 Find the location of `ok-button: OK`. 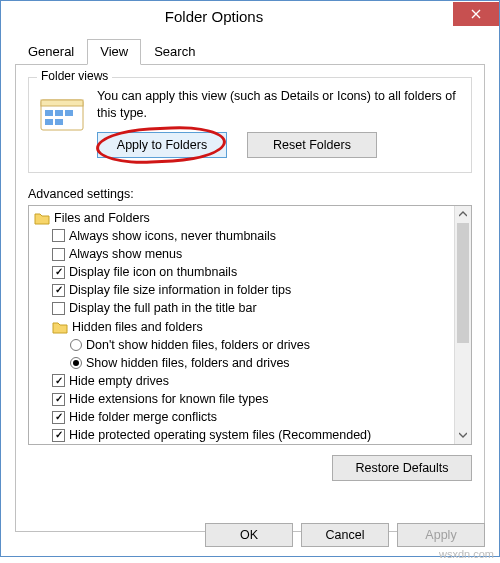

ok-button: OK is located at coordinates (249, 535).